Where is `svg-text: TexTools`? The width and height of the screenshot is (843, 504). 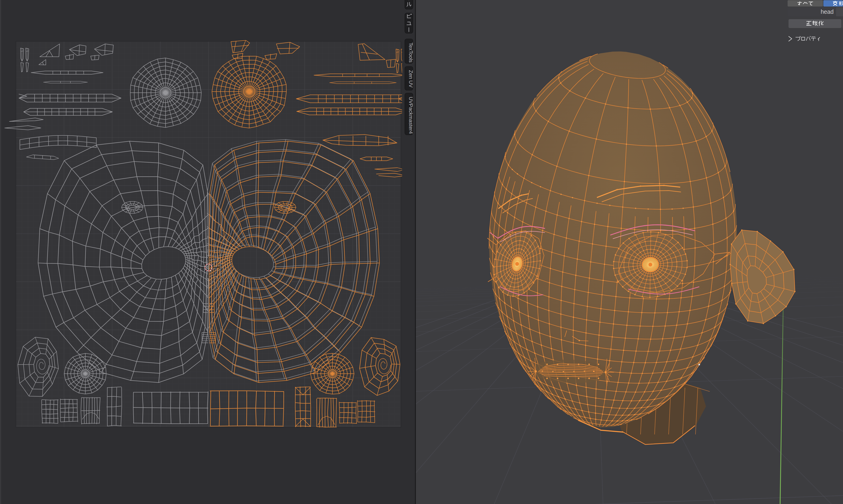 svg-text: TexTools is located at coordinates (411, 52).